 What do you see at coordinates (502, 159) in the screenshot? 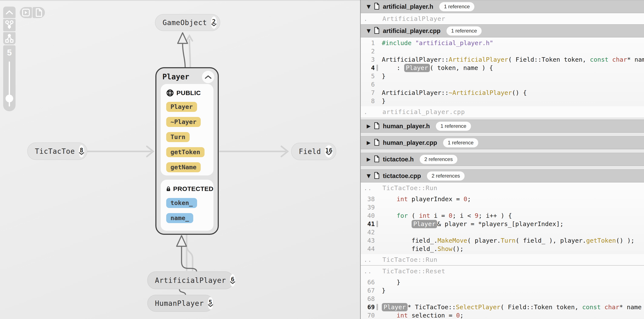
I see `file-row-tictactoe.h: ▶tictactoe.h2 references` at bounding box center [502, 159].